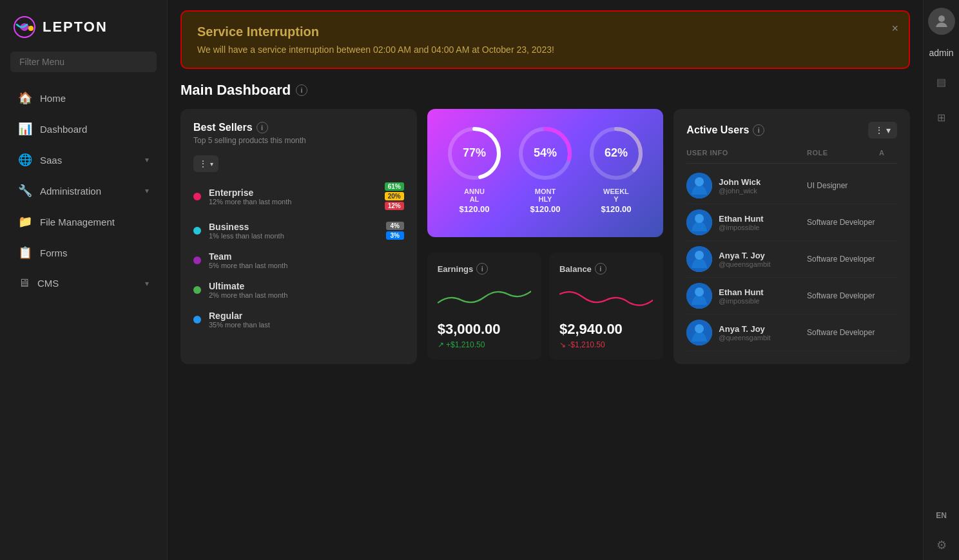 The height and width of the screenshot is (560, 959). What do you see at coordinates (740, 182) in the screenshot?
I see `user-name: John Wick` at bounding box center [740, 182].